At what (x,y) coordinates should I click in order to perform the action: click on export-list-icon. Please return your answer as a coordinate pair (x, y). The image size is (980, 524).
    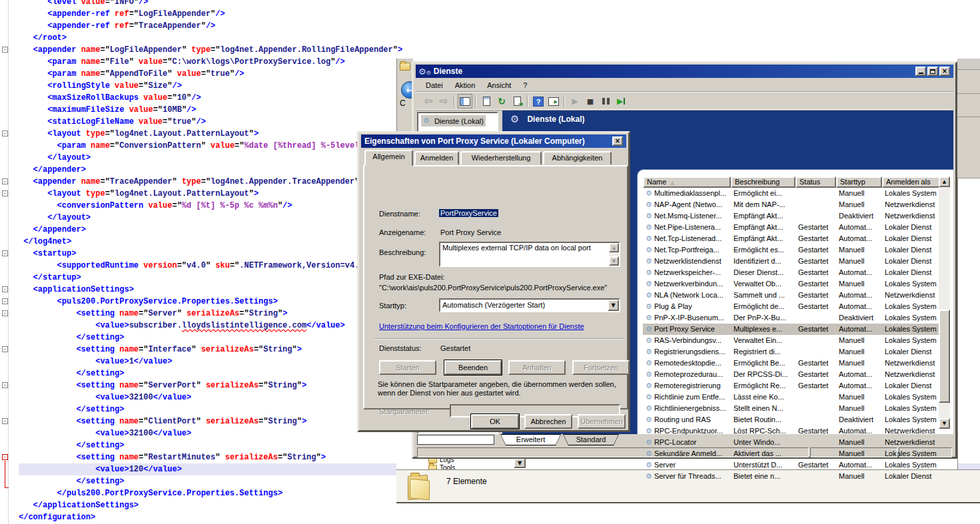
    Looking at the image, I should click on (517, 101).